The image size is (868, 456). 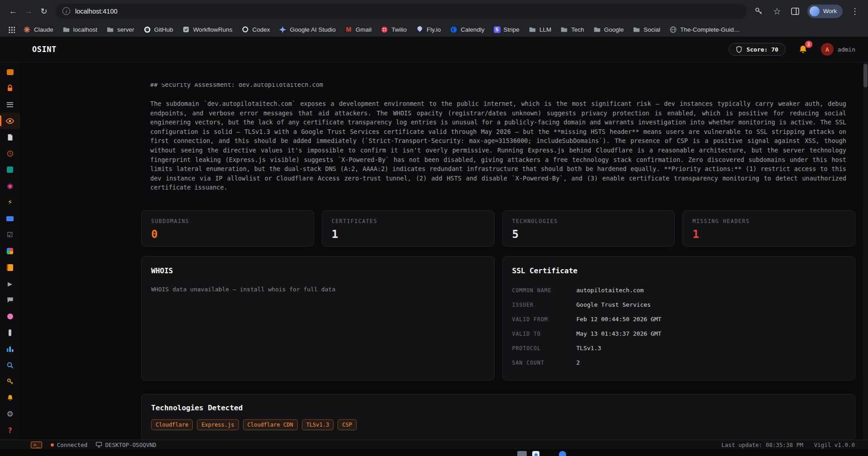 I want to click on bookmarks-bar: Claude localhost server GitHub WorkflowR…, so click(x=434, y=29).